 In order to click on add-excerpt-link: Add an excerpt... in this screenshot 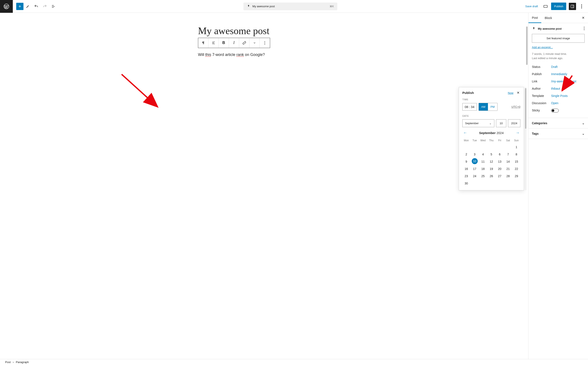, I will do `click(558, 47)`.